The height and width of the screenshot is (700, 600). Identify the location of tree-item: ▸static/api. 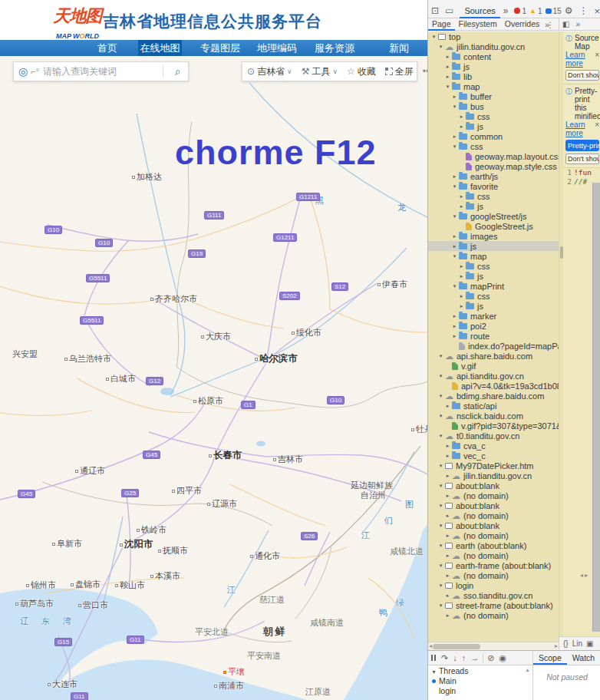
(493, 405).